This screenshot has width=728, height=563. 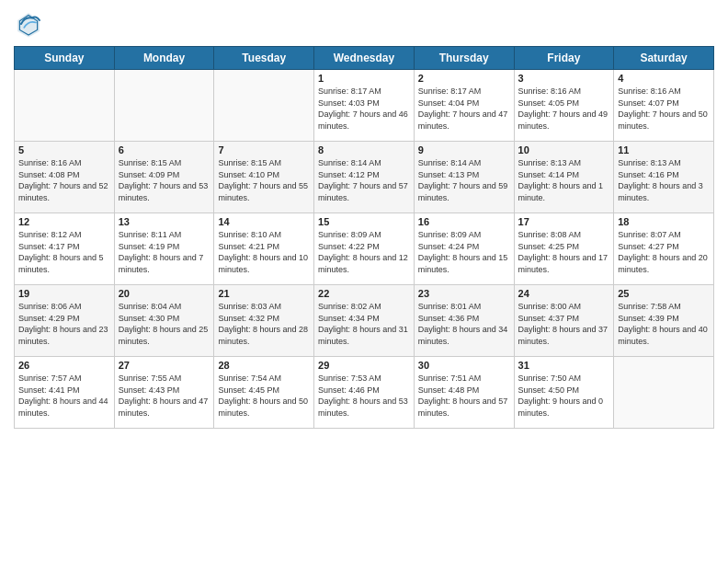 What do you see at coordinates (464, 222) in the screenshot?
I see `day-number: 16` at bounding box center [464, 222].